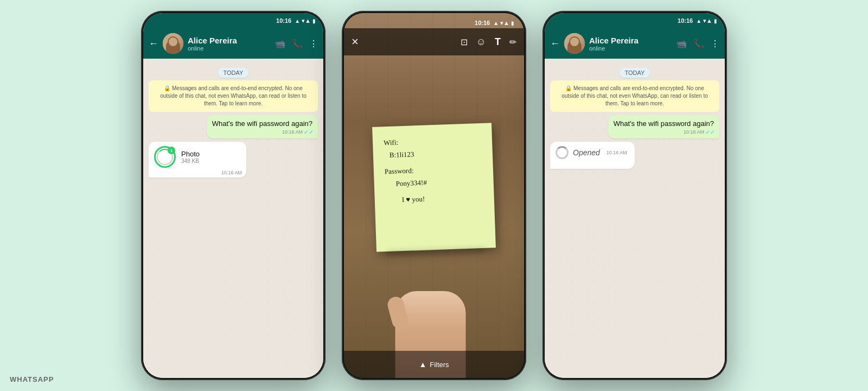  I want to click on crop-icon: ⊡, so click(464, 42).